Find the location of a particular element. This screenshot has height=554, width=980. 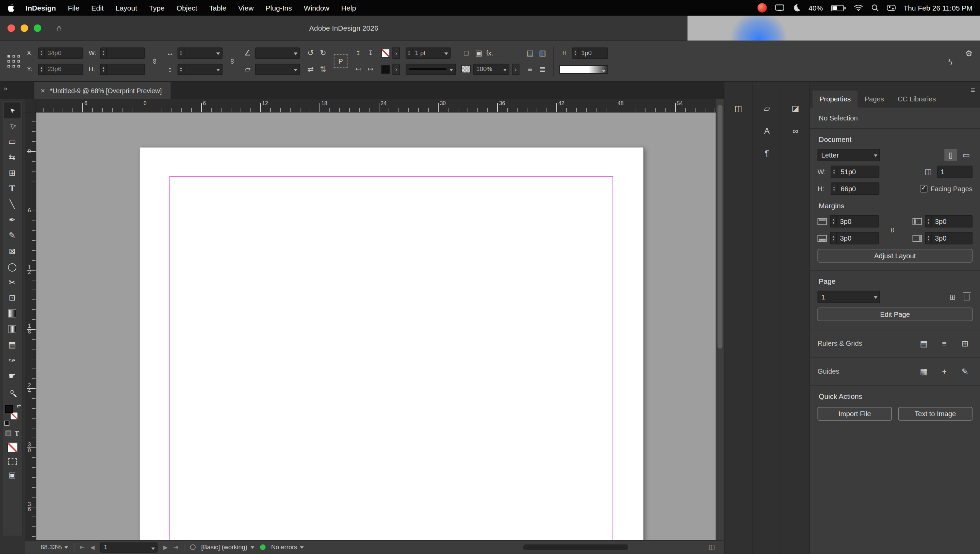

stroke-weight-stepper: ▴▾ is located at coordinates (409, 53).